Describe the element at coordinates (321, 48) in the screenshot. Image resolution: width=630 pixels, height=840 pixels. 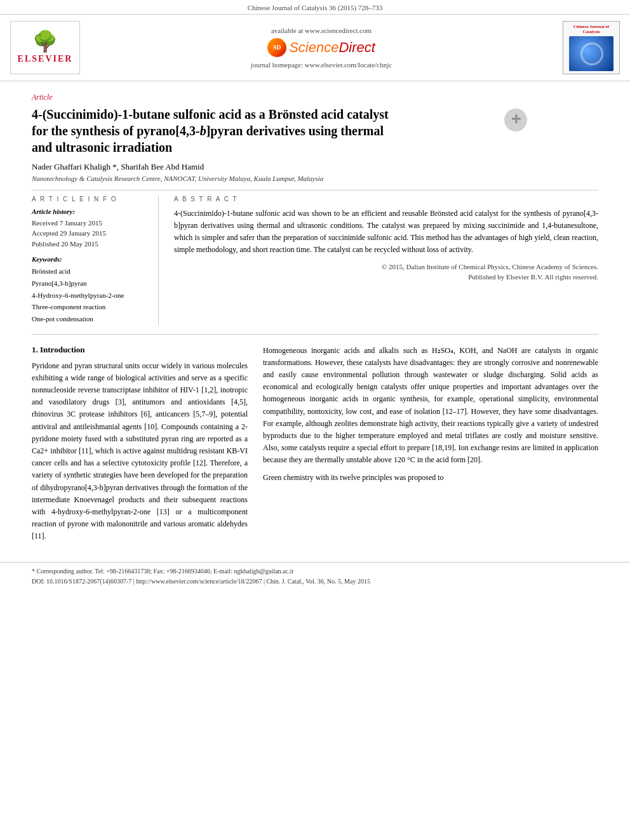
I see `sciencedirect-center: available at www.sciencedirect.com SD Sc…` at that location.